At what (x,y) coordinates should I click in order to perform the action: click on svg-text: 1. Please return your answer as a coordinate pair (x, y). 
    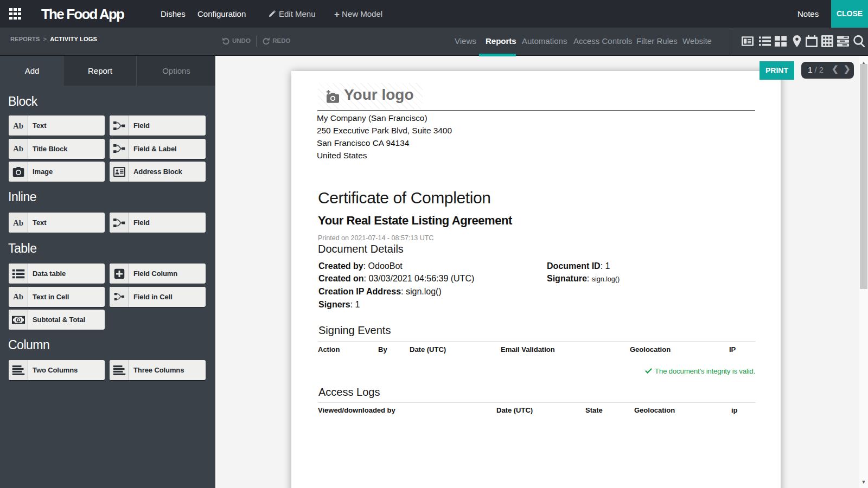
    Looking at the image, I should click on (18, 320).